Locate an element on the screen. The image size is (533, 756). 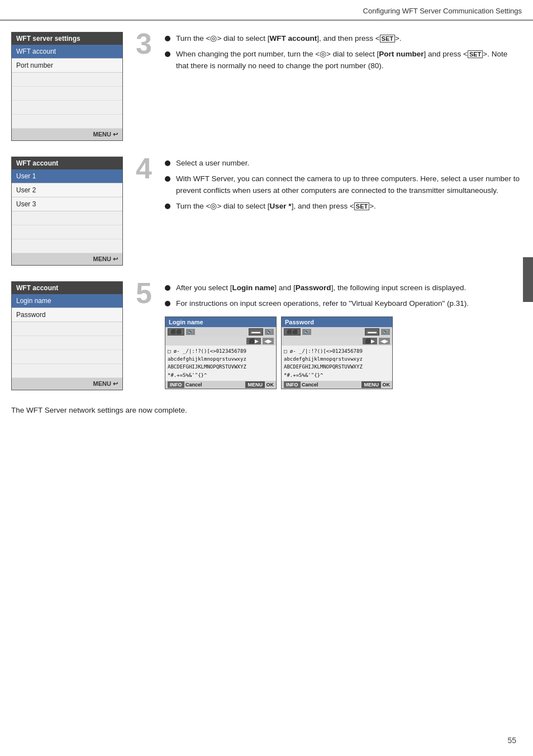
step-4-instructions: Select a user number. With WFT Server, y… is located at coordinates (343, 187).